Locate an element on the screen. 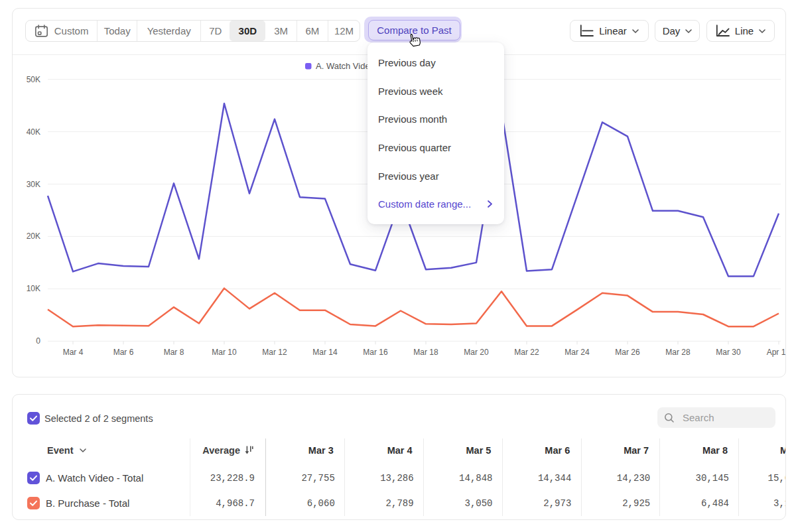 Image resolution: width=796 pixels, height=532 pixels. svg-text: Mar 8 is located at coordinates (174, 352).